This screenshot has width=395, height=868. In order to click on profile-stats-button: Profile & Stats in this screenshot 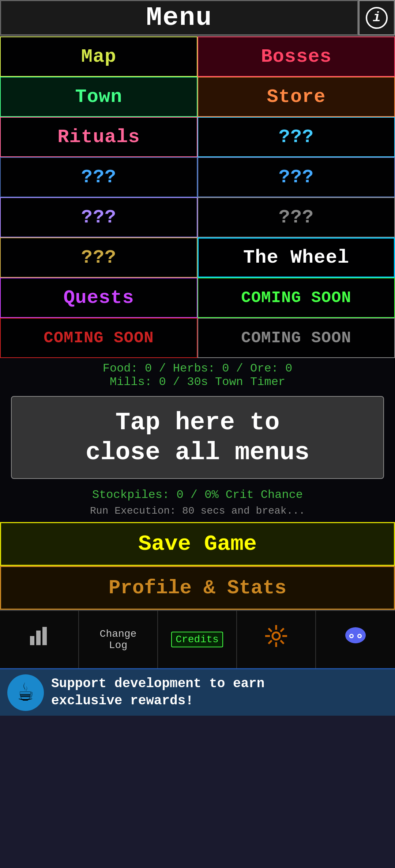, I will do `click(198, 588)`.